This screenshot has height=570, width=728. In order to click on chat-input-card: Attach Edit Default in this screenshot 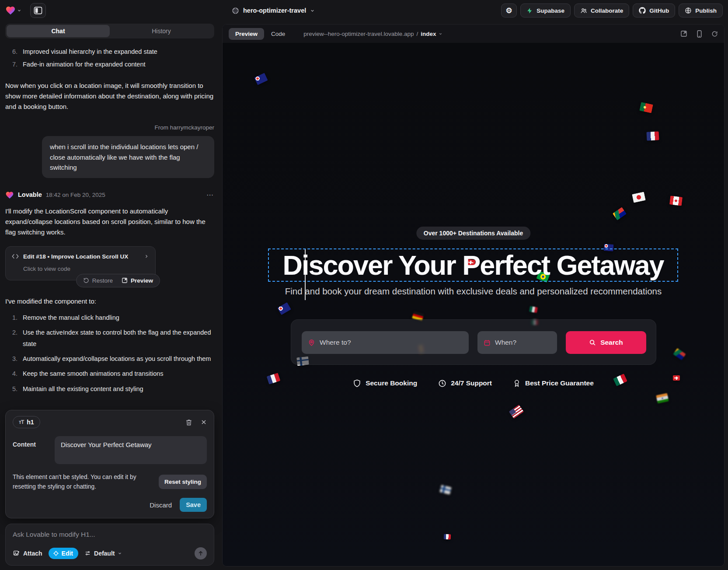, I will do `click(110, 545)`.